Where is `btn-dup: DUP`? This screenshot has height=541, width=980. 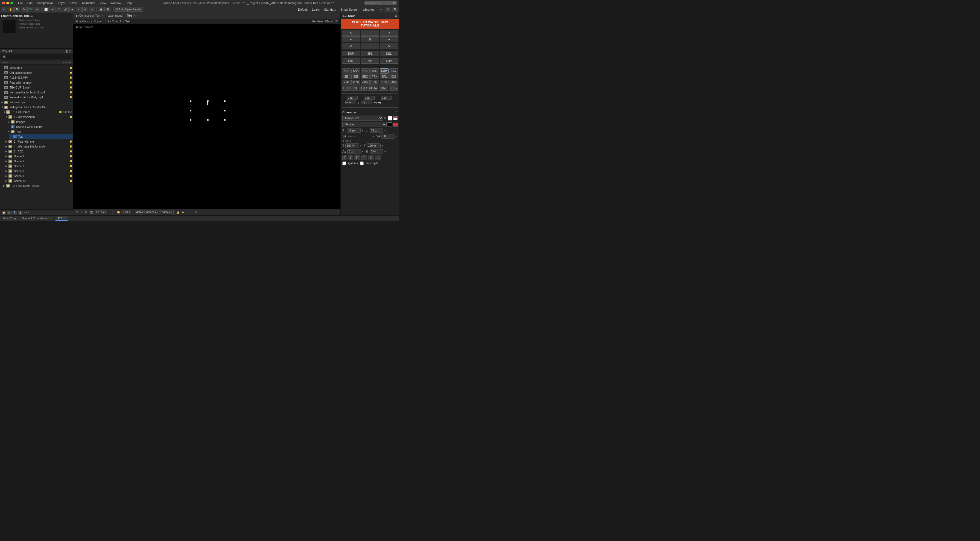 btn-dup: DUP is located at coordinates (351, 54).